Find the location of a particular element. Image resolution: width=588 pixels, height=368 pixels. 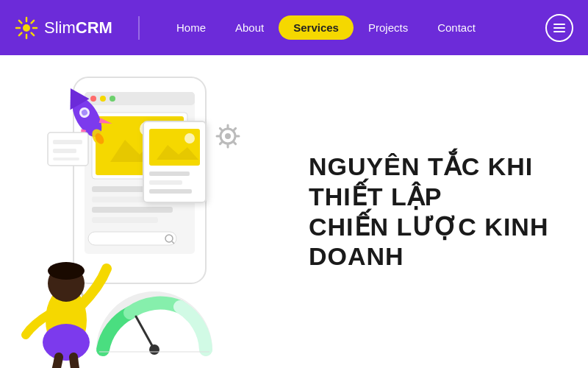

logo-text: SlimCRM is located at coordinates (78, 28).